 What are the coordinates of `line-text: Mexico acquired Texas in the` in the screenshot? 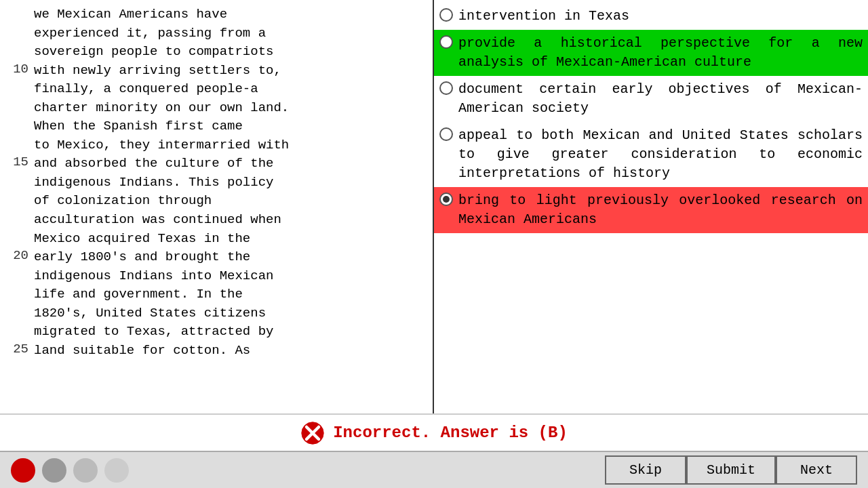 It's located at (233, 239).